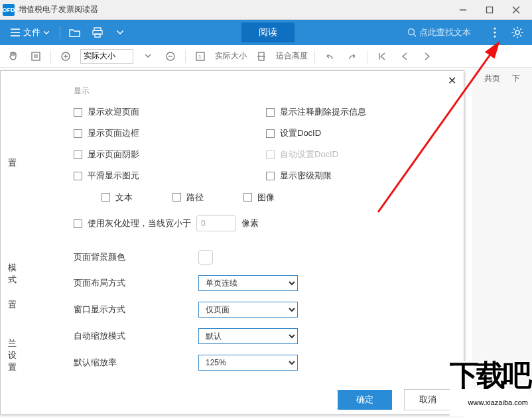  I want to click on checkbox-smooth, so click(78, 176).